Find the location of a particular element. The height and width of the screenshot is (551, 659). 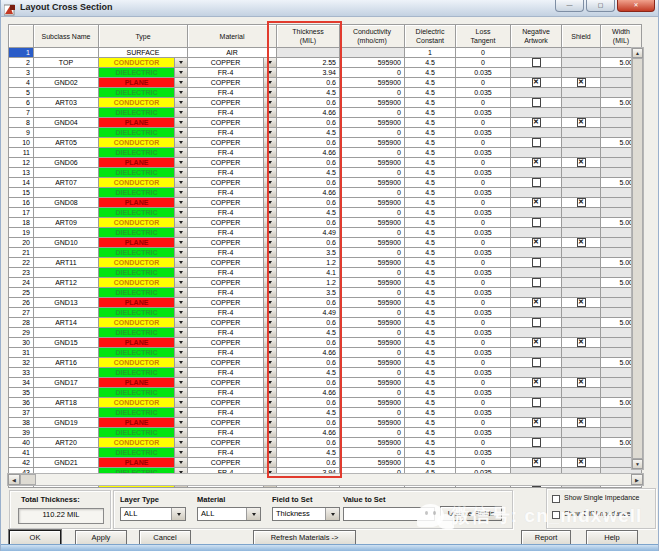

type-value: PLANE is located at coordinates (136, 162).